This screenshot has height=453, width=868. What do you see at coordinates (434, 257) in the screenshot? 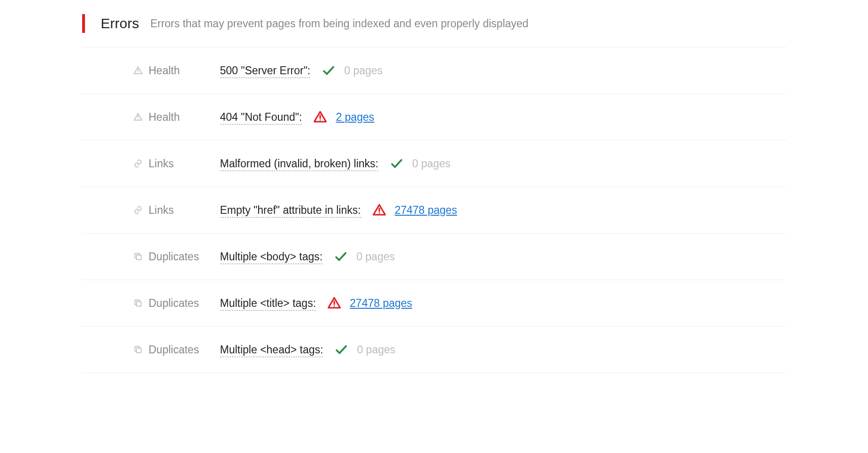
I see `error-row: DuplicatesMultiple <body> tags:0 pages` at bounding box center [434, 257].